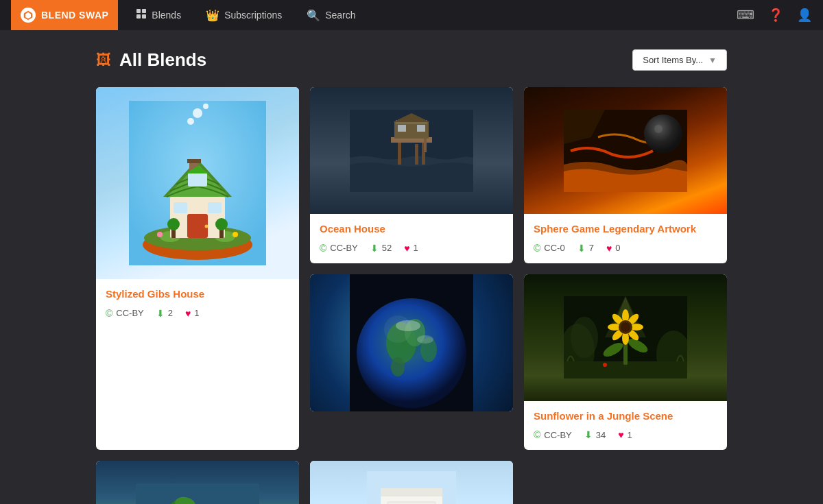 This screenshot has height=504, width=823. Describe the element at coordinates (412, 248) in the screenshot. I see `card-meta-ocean: © CC-BY ⬇ 52 ♥ 1` at that location.